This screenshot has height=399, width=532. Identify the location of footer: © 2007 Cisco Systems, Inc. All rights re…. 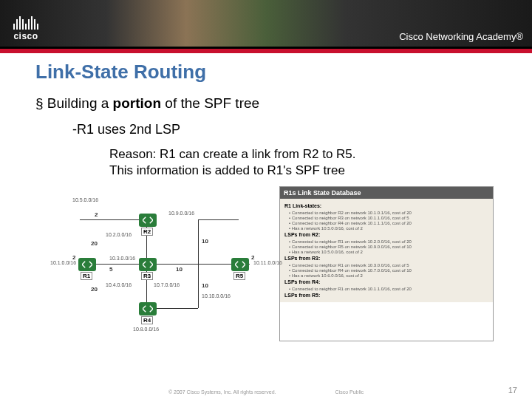
(266, 392).